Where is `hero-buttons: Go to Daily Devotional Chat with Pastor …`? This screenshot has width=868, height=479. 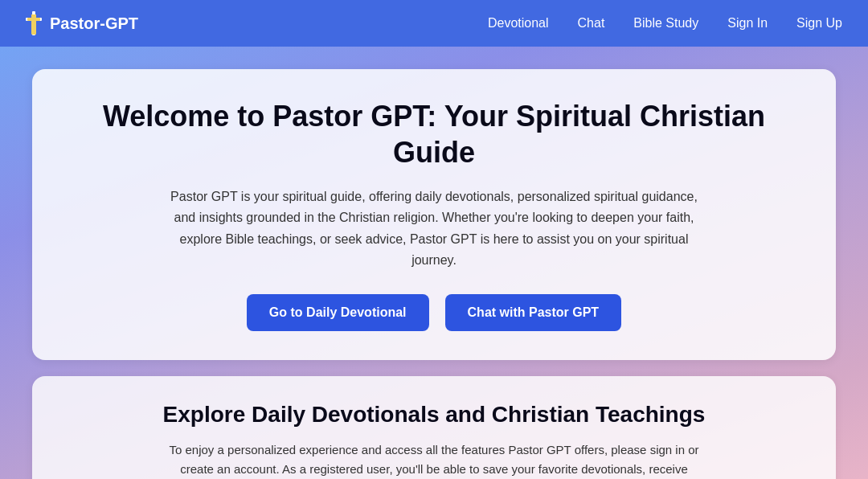
hero-buttons: Go to Daily Devotional Chat with Pastor … is located at coordinates (434, 313).